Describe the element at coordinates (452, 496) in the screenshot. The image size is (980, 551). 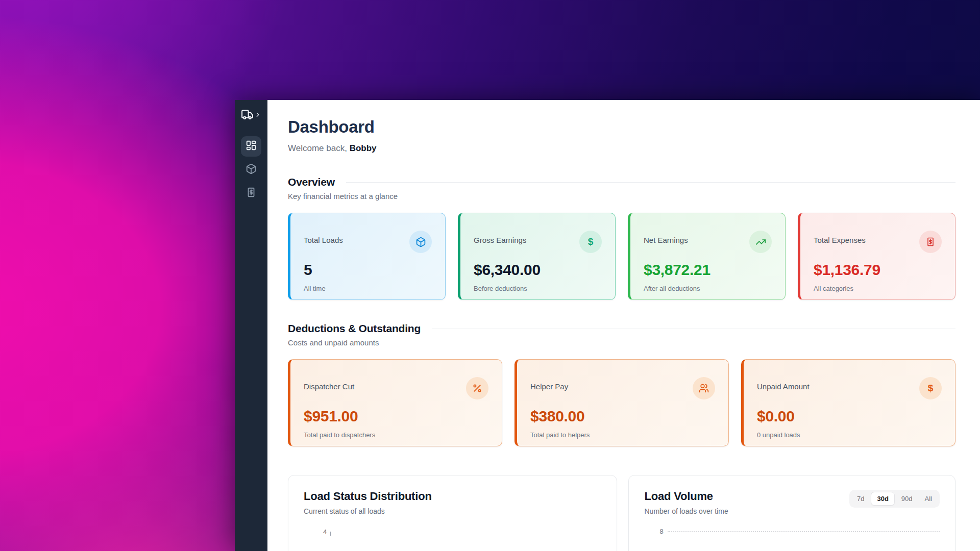
I see `chart-title: Load Status Distribution` at that location.